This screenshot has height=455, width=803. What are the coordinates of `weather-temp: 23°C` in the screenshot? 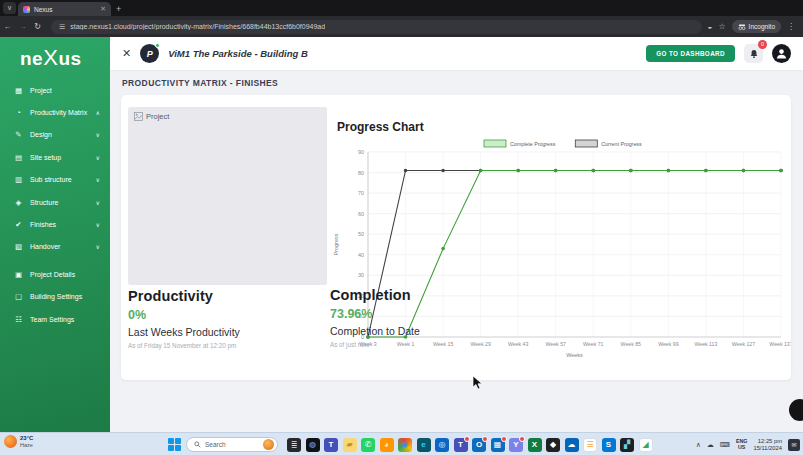 It's located at (26, 438).